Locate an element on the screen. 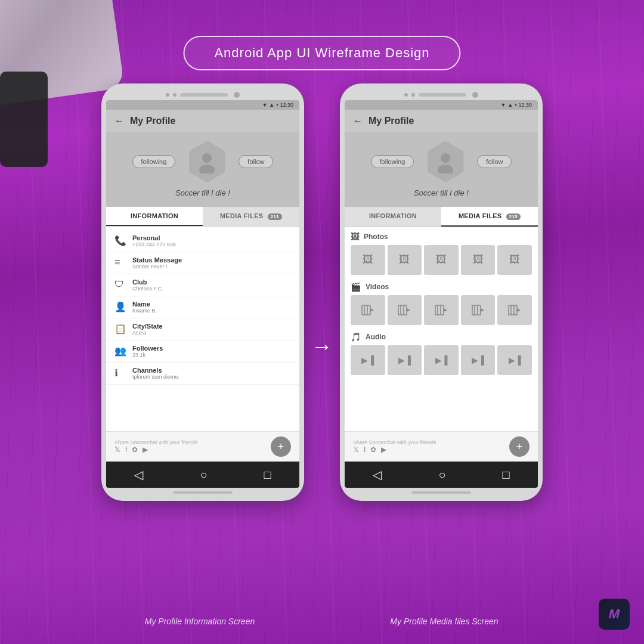 This screenshot has width=644, height=644. followers-value: 23.1k is located at coordinates (148, 355).